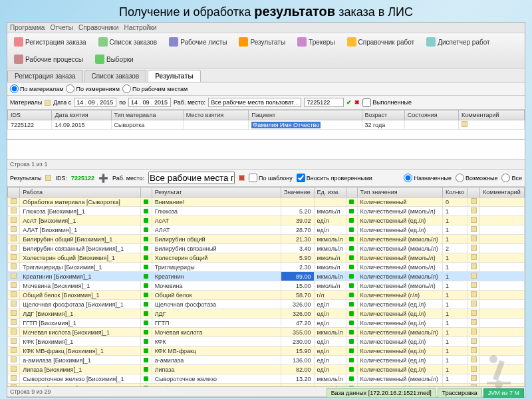 This screenshot has height=399, width=532. What do you see at coordinates (266, 295) in the screenshot?
I see `result-row: Общий белок [Биохимия]_1Общий белок58.70…` at bounding box center [266, 295].